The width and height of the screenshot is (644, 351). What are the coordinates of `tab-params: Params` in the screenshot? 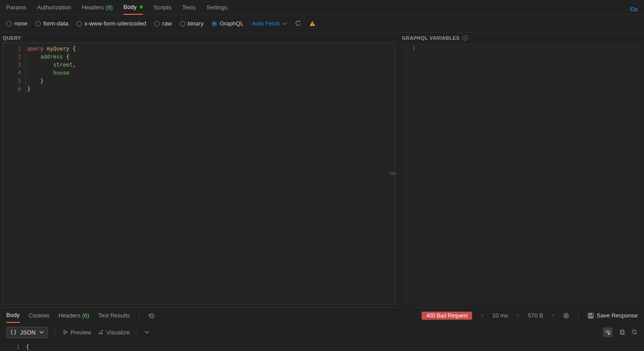 It's located at (16, 9).